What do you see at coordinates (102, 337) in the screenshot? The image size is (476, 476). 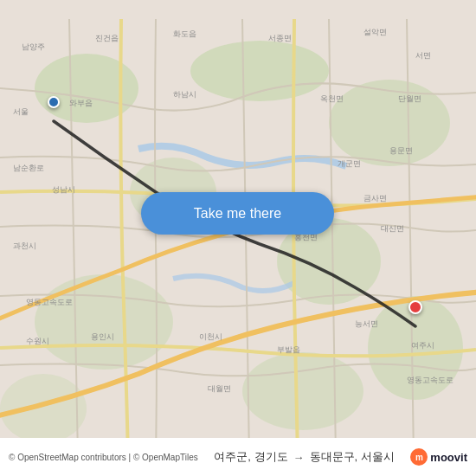 I see `svg-text: 용인시` at bounding box center [102, 337].